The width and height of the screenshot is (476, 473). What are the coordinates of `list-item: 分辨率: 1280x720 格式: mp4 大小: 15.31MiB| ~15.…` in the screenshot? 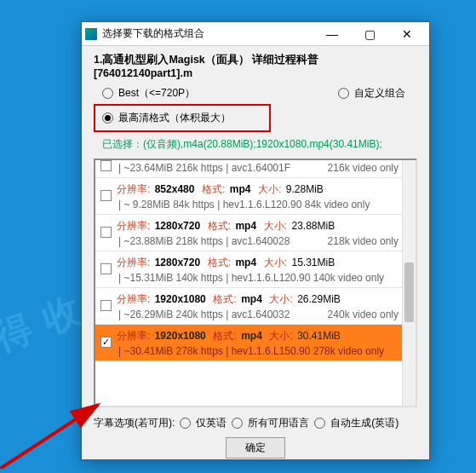 It's located at (249, 269).